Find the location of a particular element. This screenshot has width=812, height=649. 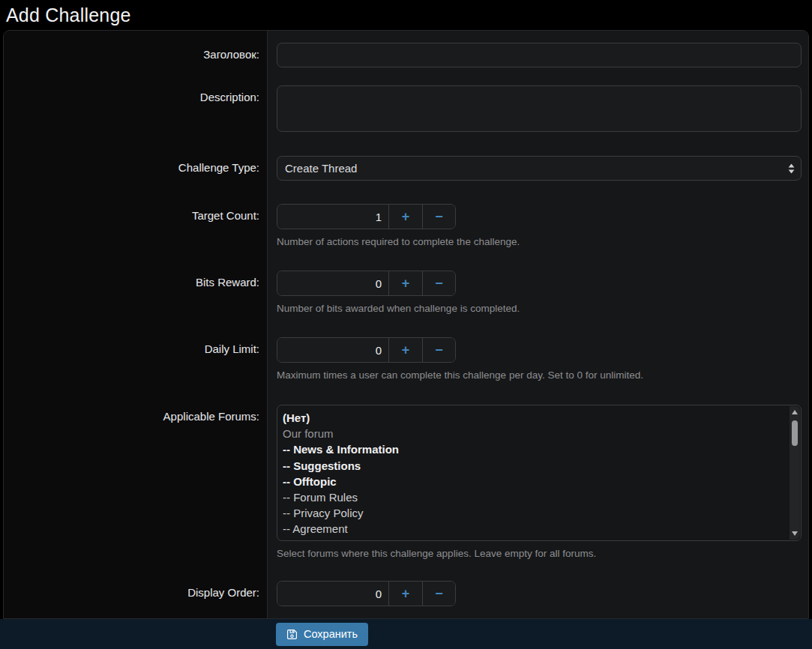

form-row-description: Description: is located at coordinates (406, 109).